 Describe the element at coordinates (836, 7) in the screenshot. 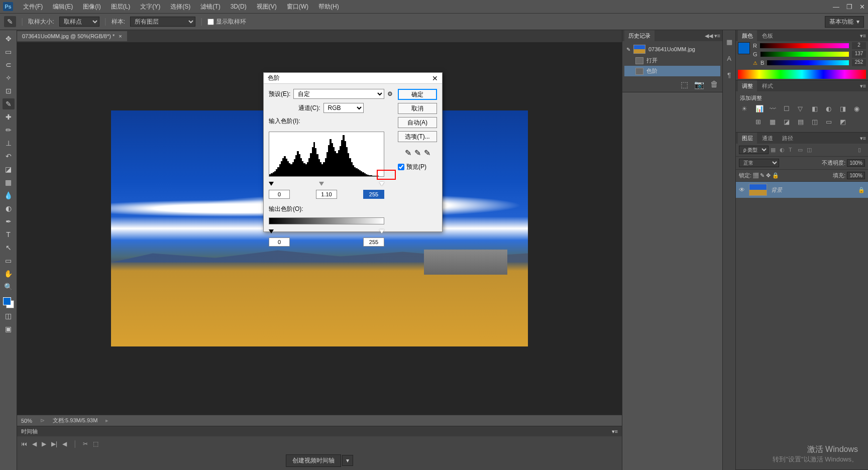

I see `minimize-button: —` at that location.